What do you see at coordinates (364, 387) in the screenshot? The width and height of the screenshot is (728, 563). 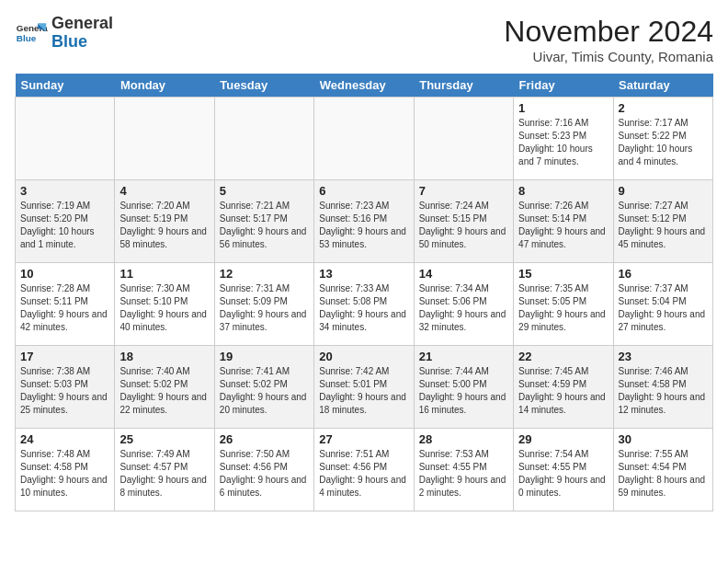 I see `calendar-day-cell: 20Sunrise: 7:42 AM Sunset: 5:01 PM Dayli…` at bounding box center [364, 387].